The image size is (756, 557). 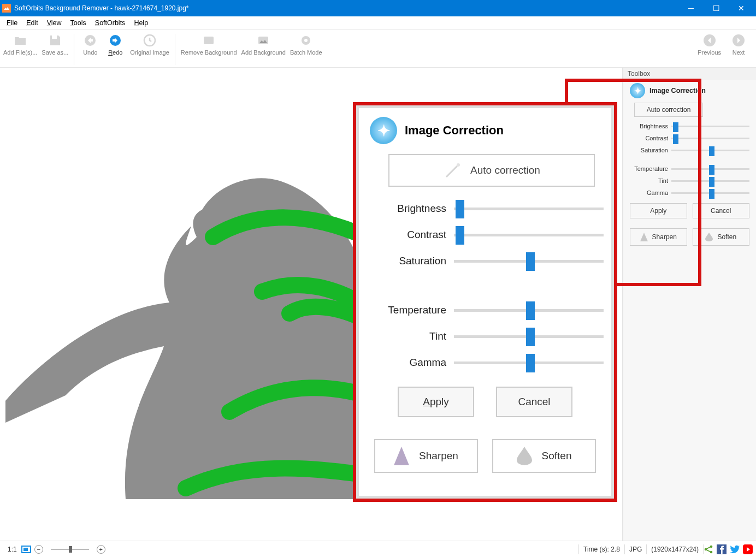 What do you see at coordinates (39, 549) in the screenshot?
I see `zoom-out-button: −` at bounding box center [39, 549].